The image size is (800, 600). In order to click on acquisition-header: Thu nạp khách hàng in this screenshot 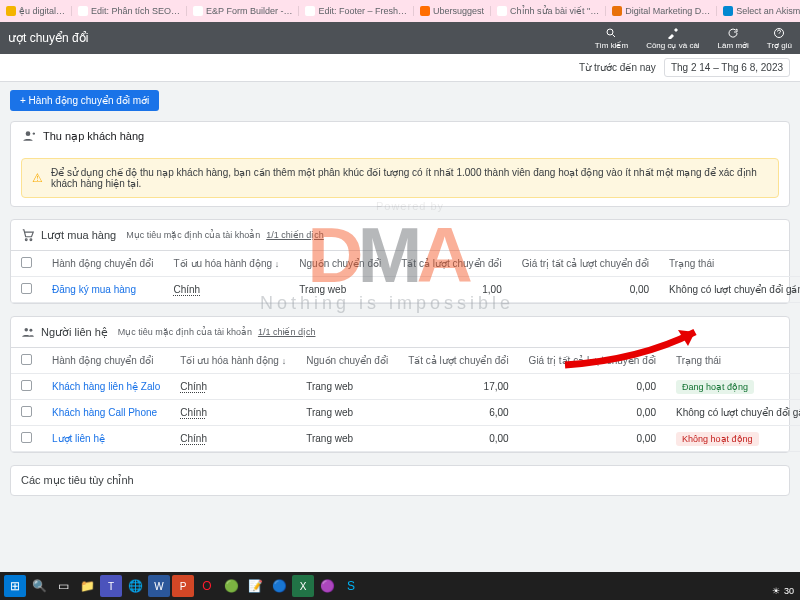, I will do `click(400, 136)`.